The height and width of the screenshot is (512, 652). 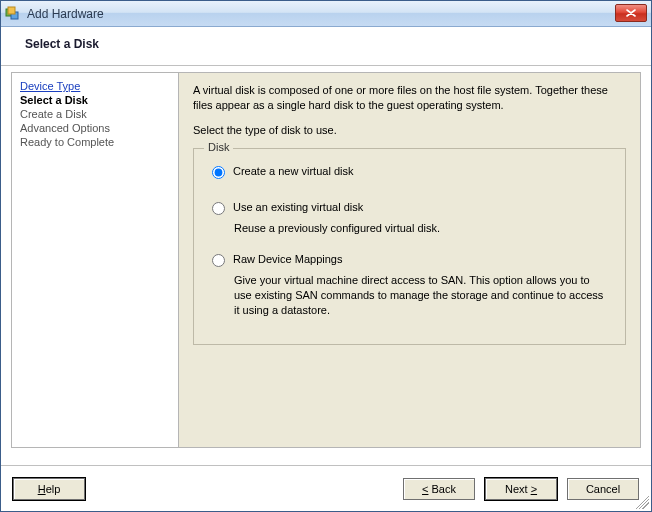 What do you see at coordinates (326, 46) in the screenshot?
I see `wizard-header: Select a Disk` at bounding box center [326, 46].